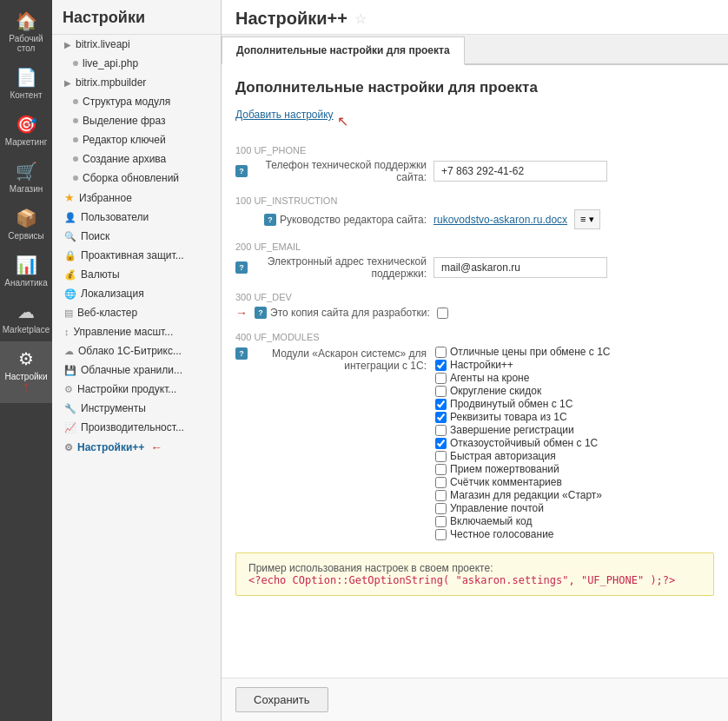 The height and width of the screenshot is (721, 728). Describe the element at coordinates (281, 700) in the screenshot. I see `save-button: Сохранить` at that location.